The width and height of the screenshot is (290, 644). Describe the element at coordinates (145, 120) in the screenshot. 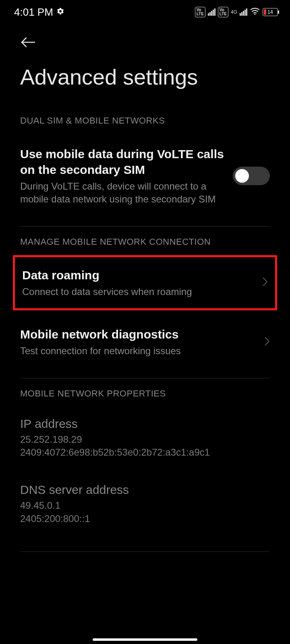

I see `section-header-dual-sim: DUAL SIM & MOBILE NETWORKS` at that location.